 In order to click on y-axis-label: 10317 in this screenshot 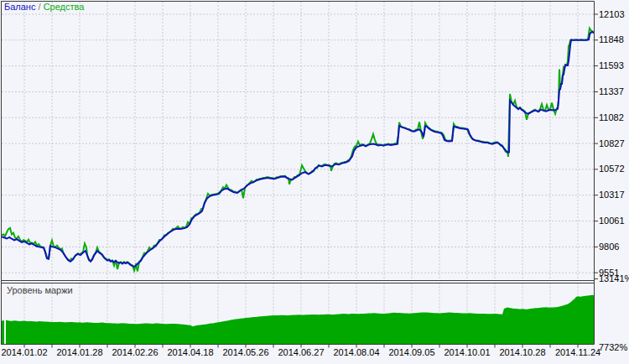, I will do `click(612, 195)`.